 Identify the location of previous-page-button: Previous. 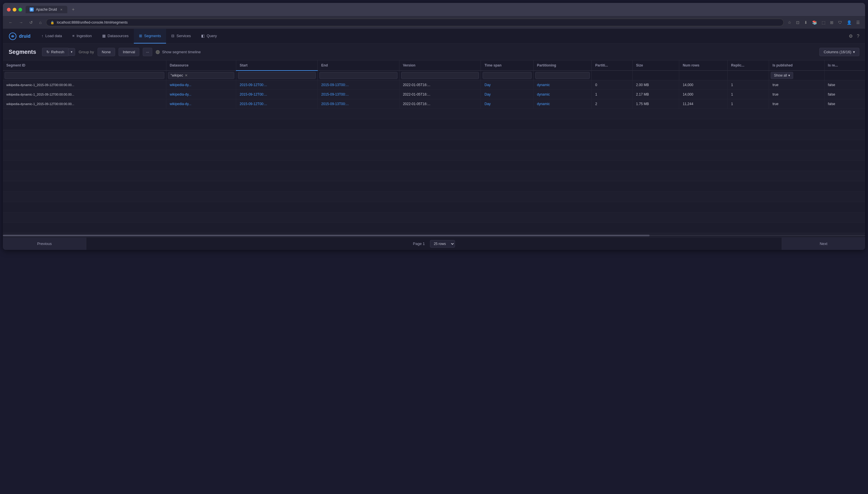
(45, 244).